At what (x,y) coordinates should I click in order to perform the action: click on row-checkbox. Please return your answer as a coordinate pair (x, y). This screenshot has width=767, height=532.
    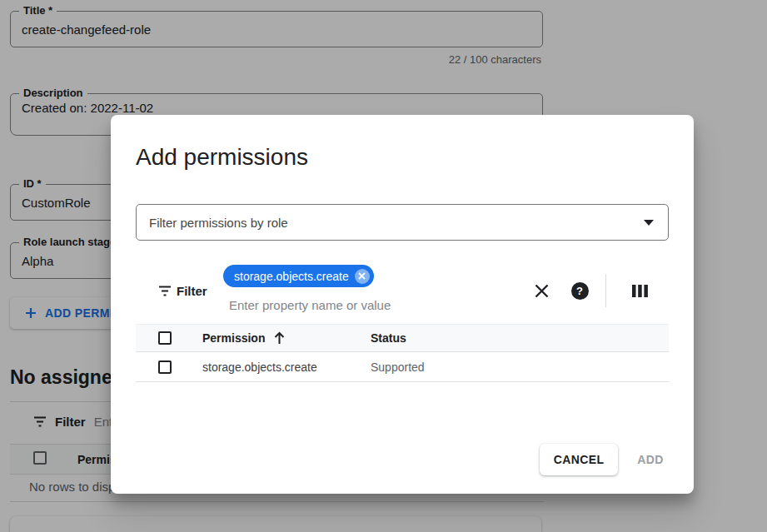
    Looking at the image, I should click on (165, 367).